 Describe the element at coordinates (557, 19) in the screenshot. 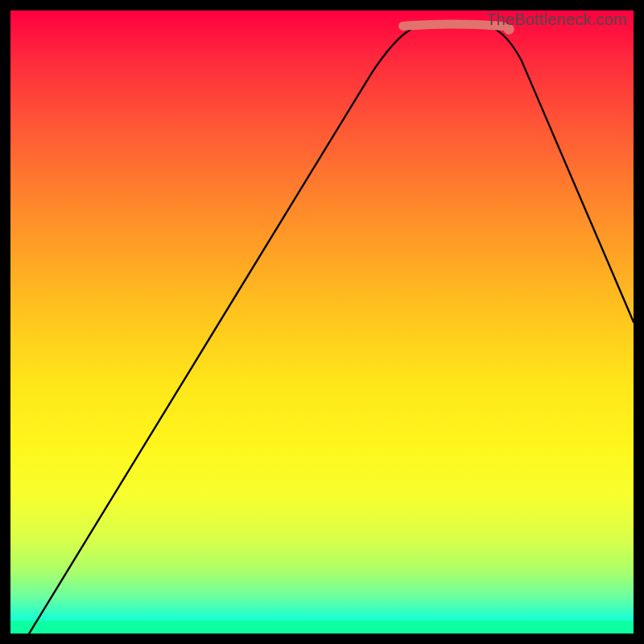

I see `watermark-text: TheBottleneck.com` at that location.